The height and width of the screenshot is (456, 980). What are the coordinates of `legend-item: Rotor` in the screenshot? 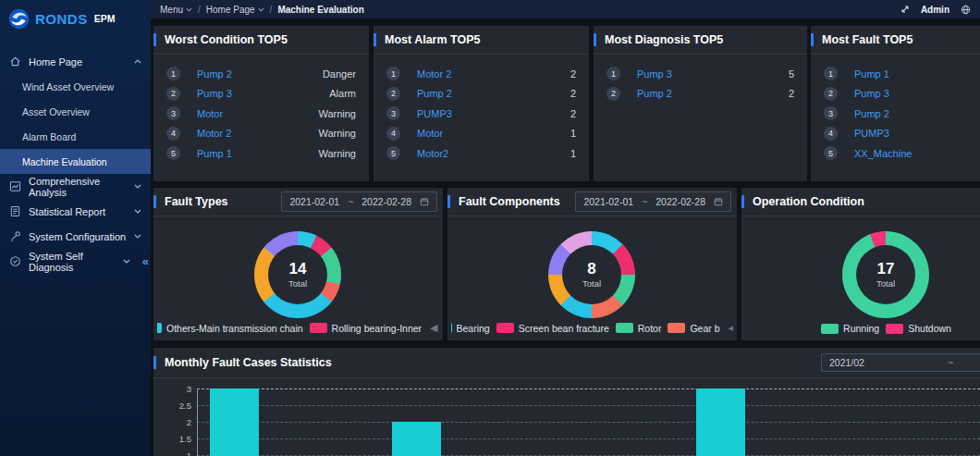 It's located at (639, 328).